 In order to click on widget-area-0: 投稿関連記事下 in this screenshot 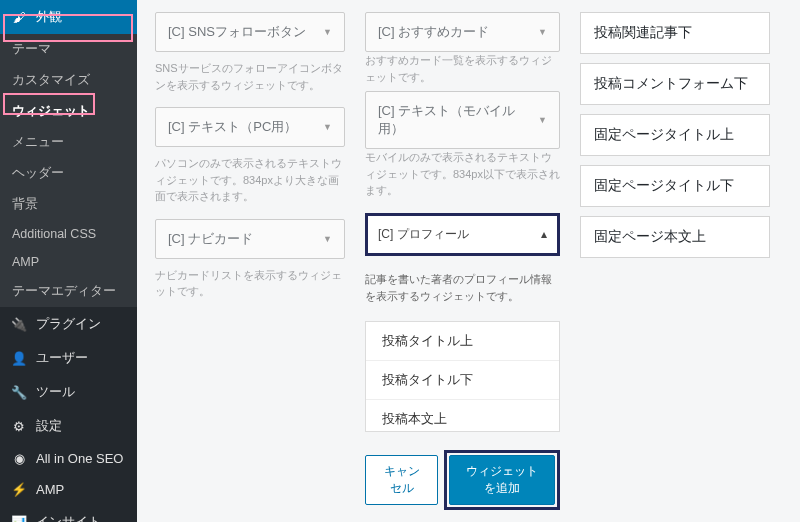, I will do `click(675, 33)`.